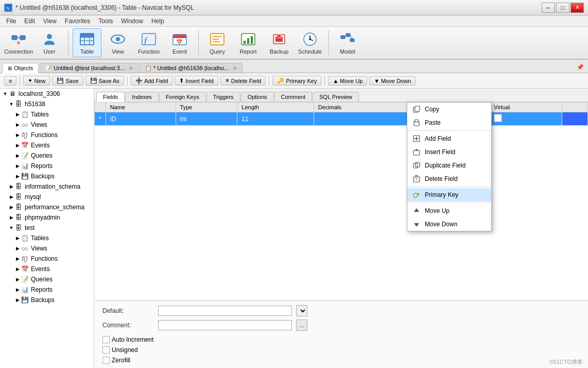  Describe the element at coordinates (47, 248) in the screenshot. I see `sidebar-item-test-views: ▶ oo Views` at that location.